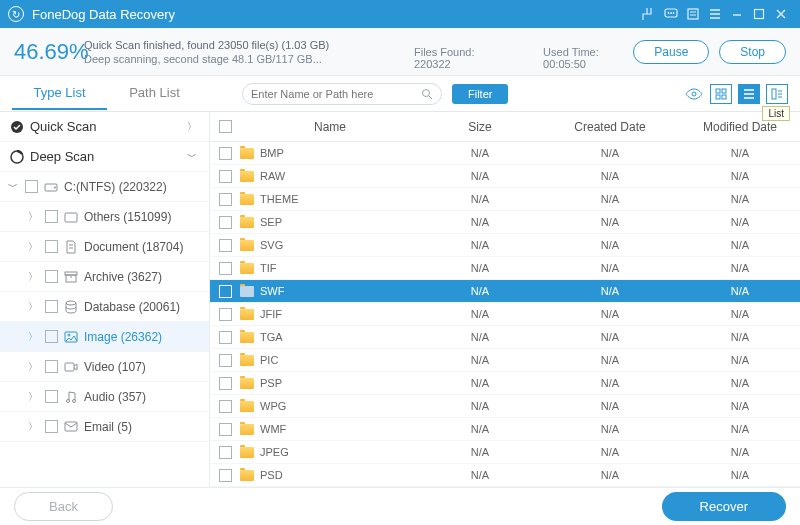  What do you see at coordinates (271, 314) in the screenshot?
I see `file-name: JFIF` at bounding box center [271, 314].